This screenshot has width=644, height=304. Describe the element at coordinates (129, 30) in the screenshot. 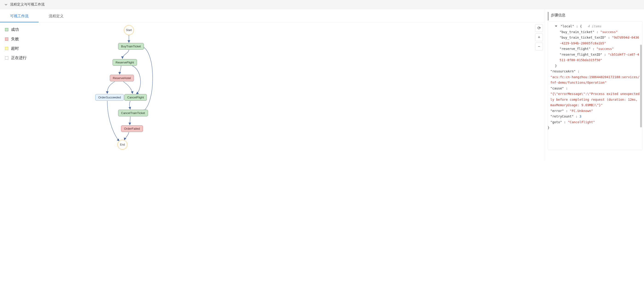

I see `node-start: Start` at that location.